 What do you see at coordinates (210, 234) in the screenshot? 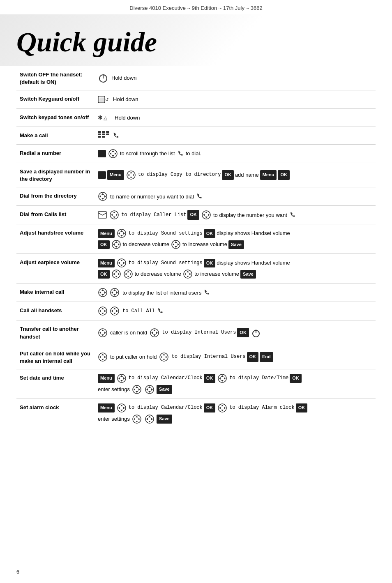
I see `ok-button-4: OK` at bounding box center [210, 234].